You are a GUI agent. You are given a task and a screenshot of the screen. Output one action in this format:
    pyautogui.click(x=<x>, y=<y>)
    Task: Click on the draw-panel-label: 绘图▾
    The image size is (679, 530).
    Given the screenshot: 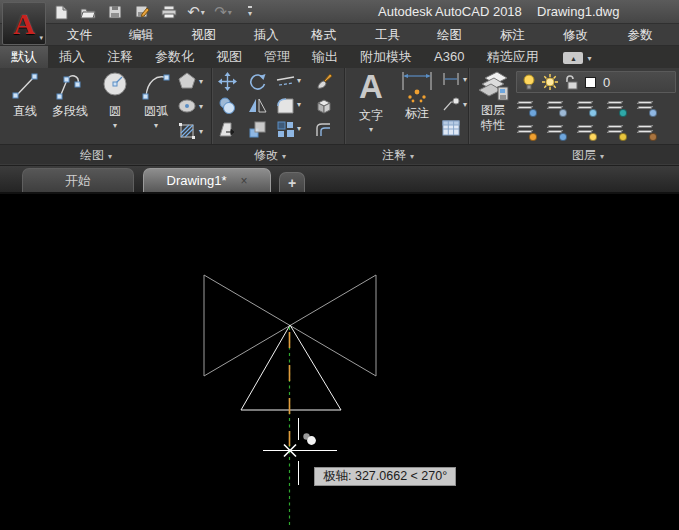 What is the action you would take?
    pyautogui.click(x=96, y=156)
    